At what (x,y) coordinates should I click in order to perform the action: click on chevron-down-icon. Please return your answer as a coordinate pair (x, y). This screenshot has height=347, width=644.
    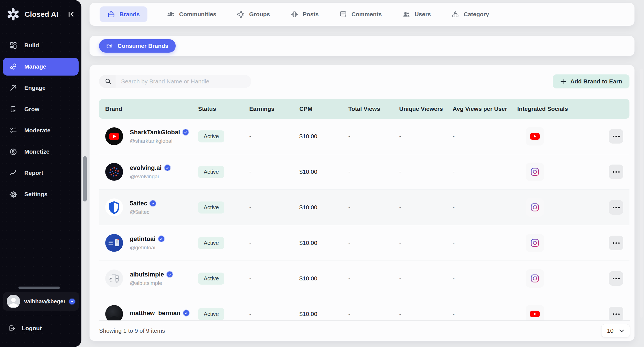
    Looking at the image, I should click on (622, 331).